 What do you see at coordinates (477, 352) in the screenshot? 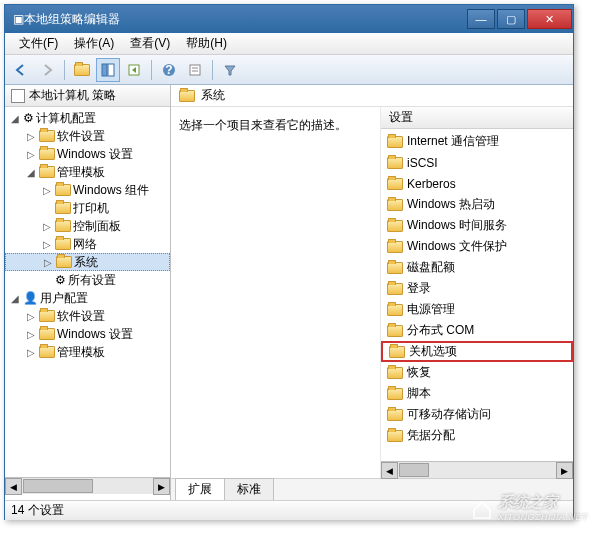
I see `list-item-highlighted: 关机选项` at bounding box center [477, 352].